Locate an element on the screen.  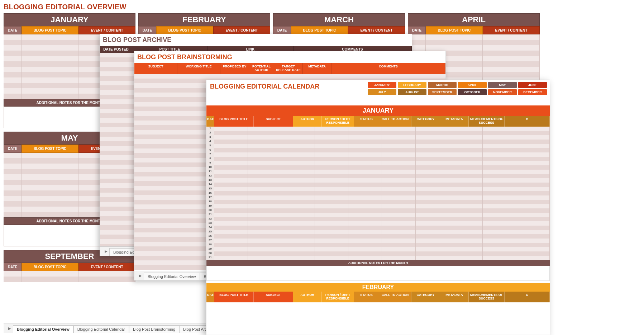
day-number: 30 is located at coordinates (210, 254).